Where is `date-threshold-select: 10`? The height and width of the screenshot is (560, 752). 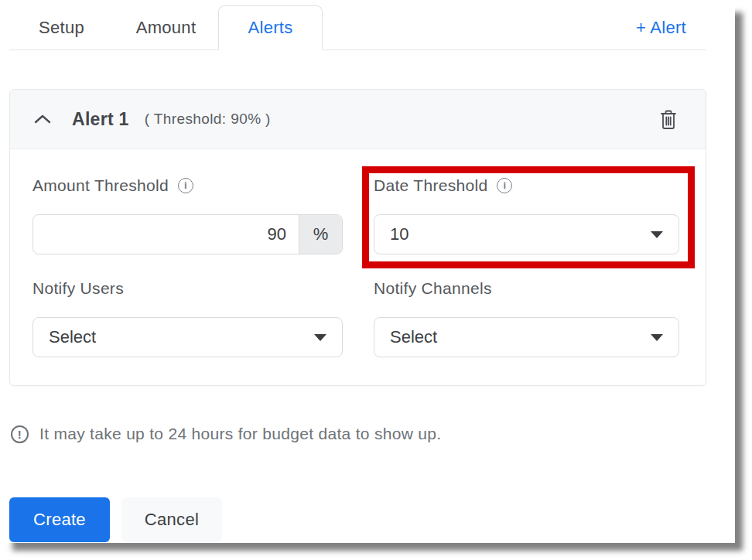 date-threshold-select: 10 is located at coordinates (526, 234).